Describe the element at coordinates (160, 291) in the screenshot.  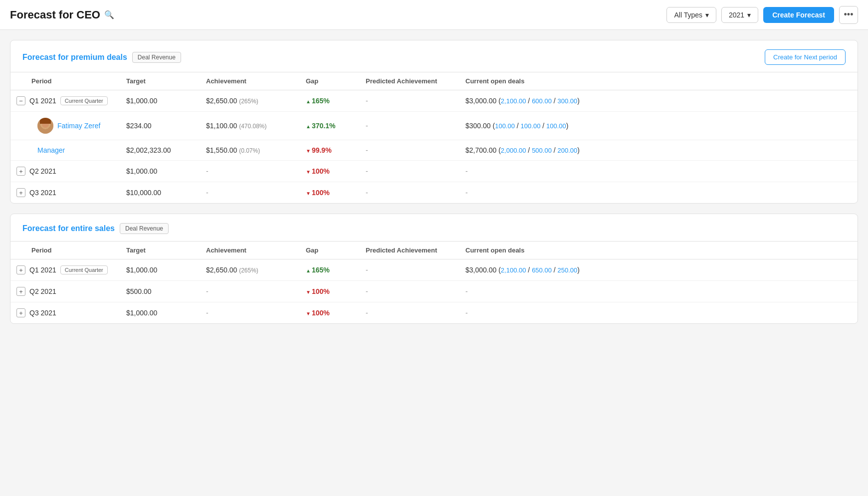
I see `target-cell: $500.00` at that location.